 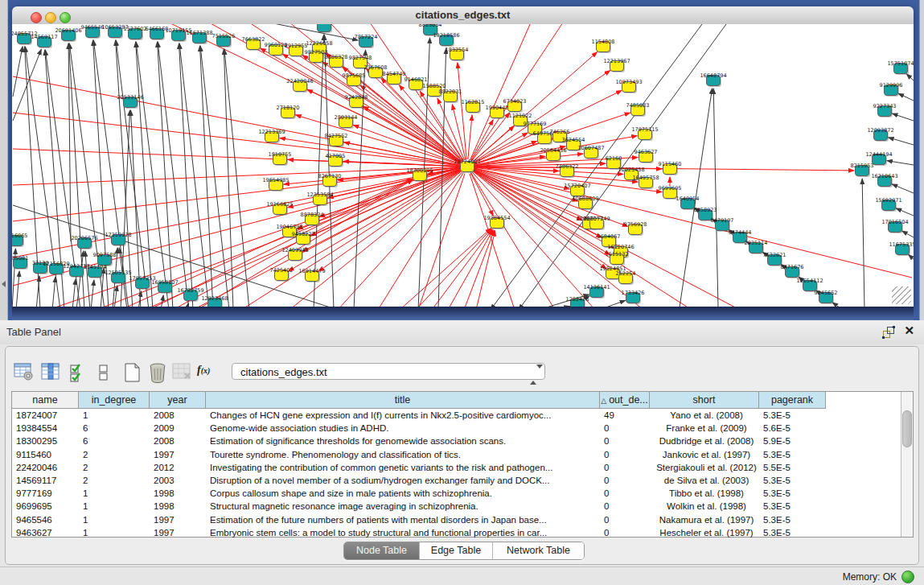 I want to click on network-window-titlebar: citations_edges.txt, so click(x=463, y=16).